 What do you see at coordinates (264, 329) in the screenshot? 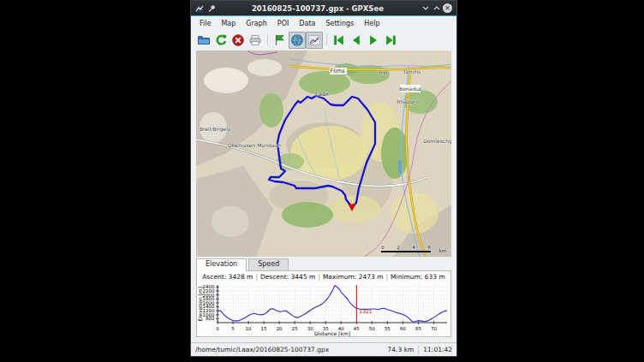
I see `svg-text: 15` at bounding box center [264, 329].